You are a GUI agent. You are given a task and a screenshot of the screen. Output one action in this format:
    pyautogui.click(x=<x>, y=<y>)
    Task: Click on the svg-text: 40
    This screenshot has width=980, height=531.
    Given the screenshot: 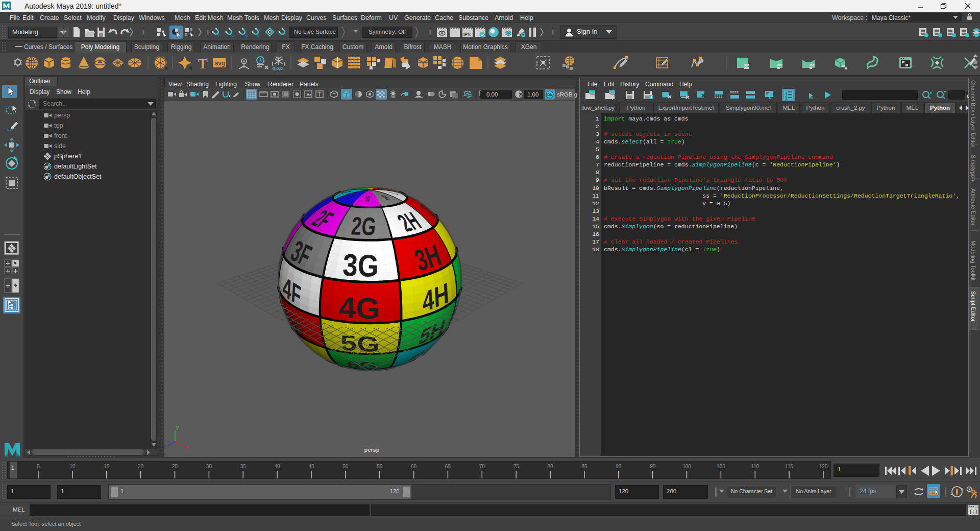 What is the action you would take?
    pyautogui.click(x=278, y=467)
    